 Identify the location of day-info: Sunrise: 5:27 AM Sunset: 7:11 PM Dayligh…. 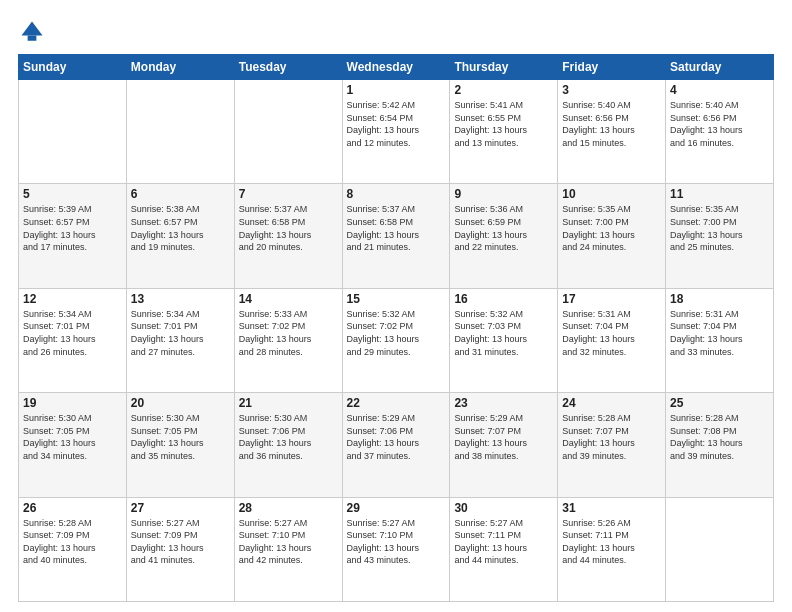
(504, 542).